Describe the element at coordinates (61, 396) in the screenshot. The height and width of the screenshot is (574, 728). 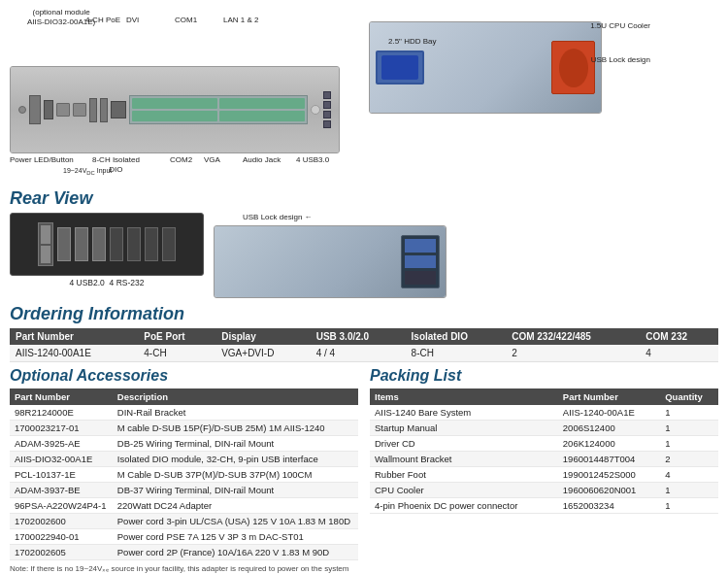
I see `acc-col-part: Part Number` at that location.